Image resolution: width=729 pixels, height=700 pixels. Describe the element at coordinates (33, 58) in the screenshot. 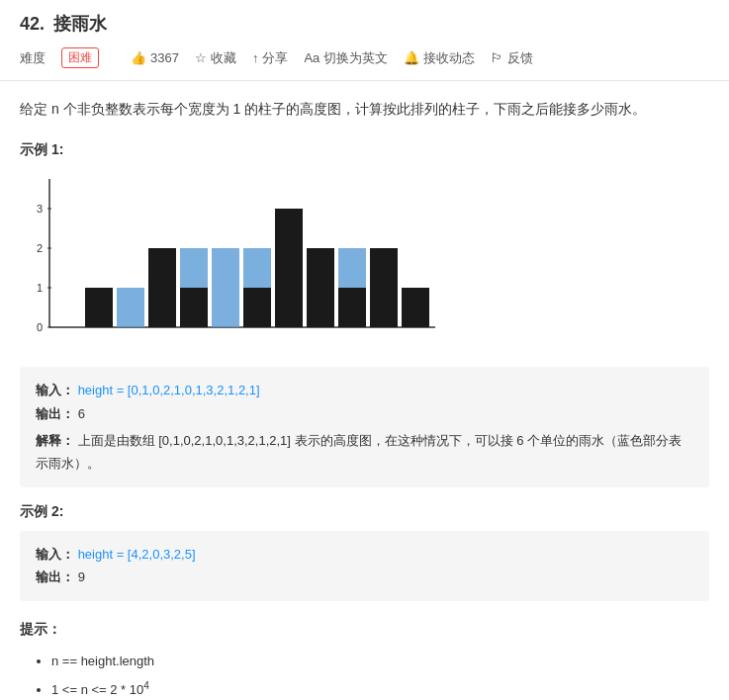

I see `difficulty-label: 难度` at that location.